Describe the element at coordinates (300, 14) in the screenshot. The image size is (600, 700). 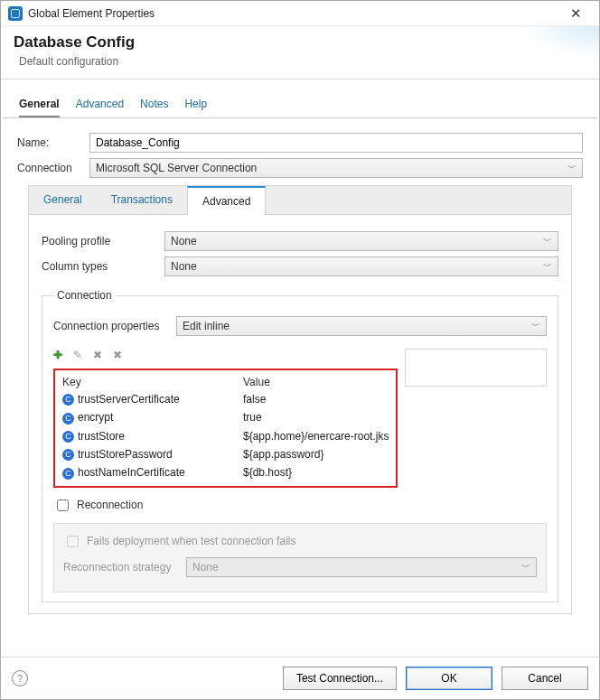
I see `titlebar: Global Element Properties ✕` at that location.